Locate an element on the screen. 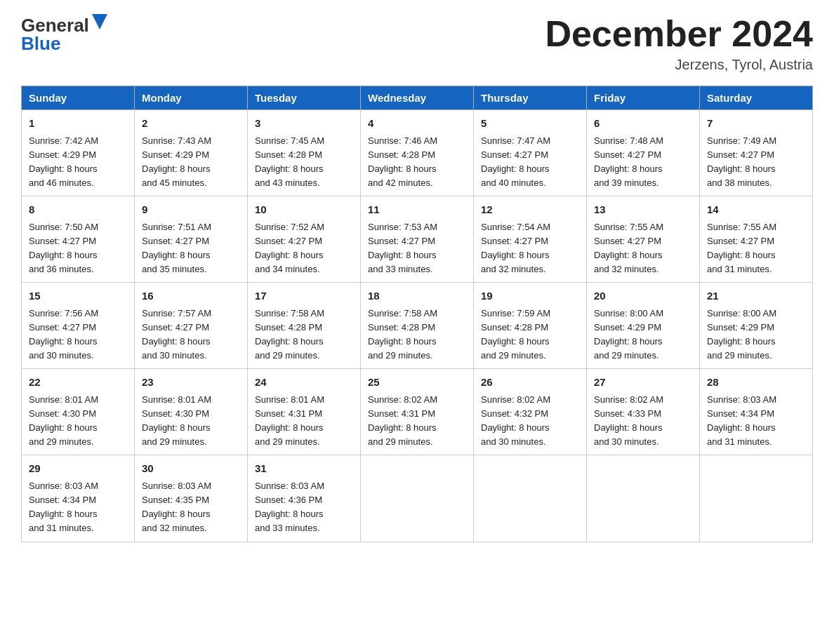 This screenshot has height=644, width=834. calendar-cell: 15 Sunrise: 7:56 AMSunset: 4:27 PMDaylig… is located at coordinates (79, 326).